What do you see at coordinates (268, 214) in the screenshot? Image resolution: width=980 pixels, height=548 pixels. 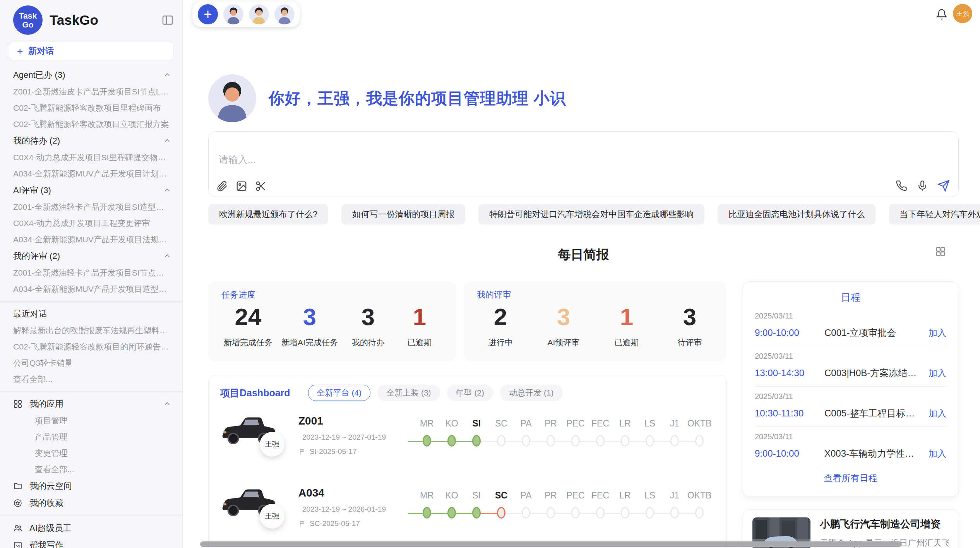 I see `suggestion-chip: 欧洲新规最近颁布了什么?` at bounding box center [268, 214].